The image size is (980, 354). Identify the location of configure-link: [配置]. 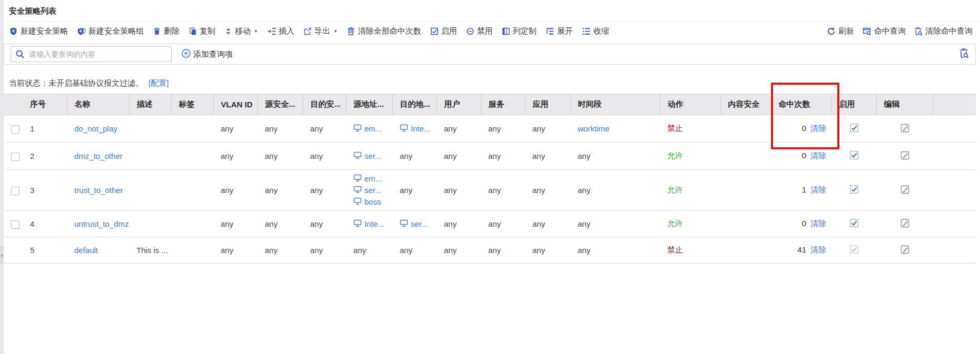
(159, 83).